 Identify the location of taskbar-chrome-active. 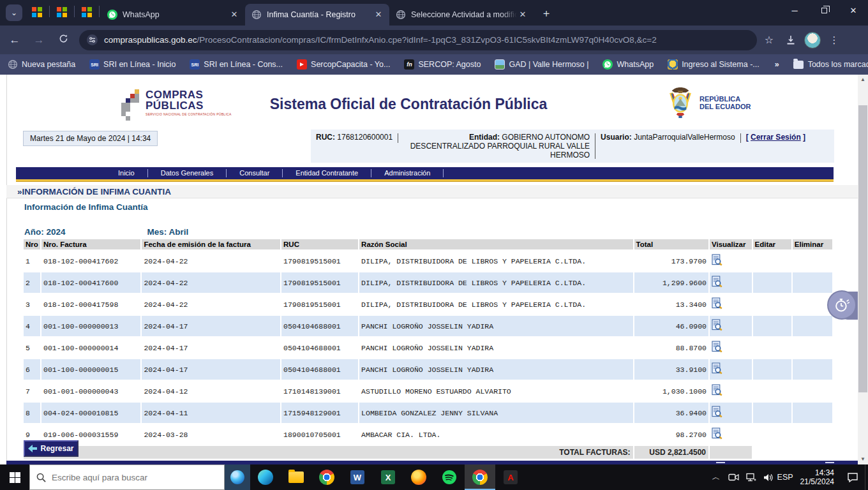
(480, 477).